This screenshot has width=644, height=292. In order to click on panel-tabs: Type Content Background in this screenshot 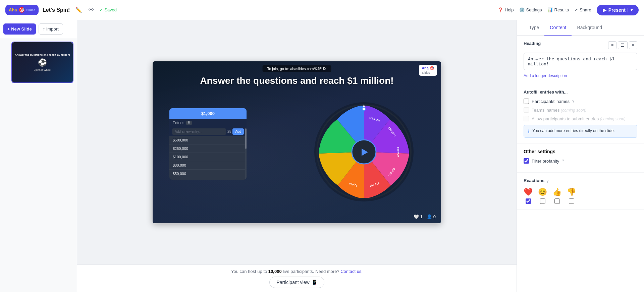, I will do `click(580, 28)`.